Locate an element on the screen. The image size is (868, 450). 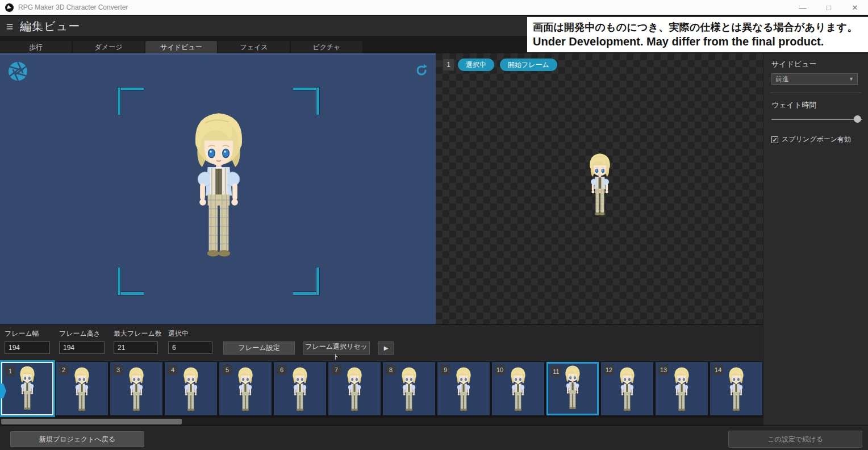
page-title: 編集ビュー is located at coordinates (50, 26).